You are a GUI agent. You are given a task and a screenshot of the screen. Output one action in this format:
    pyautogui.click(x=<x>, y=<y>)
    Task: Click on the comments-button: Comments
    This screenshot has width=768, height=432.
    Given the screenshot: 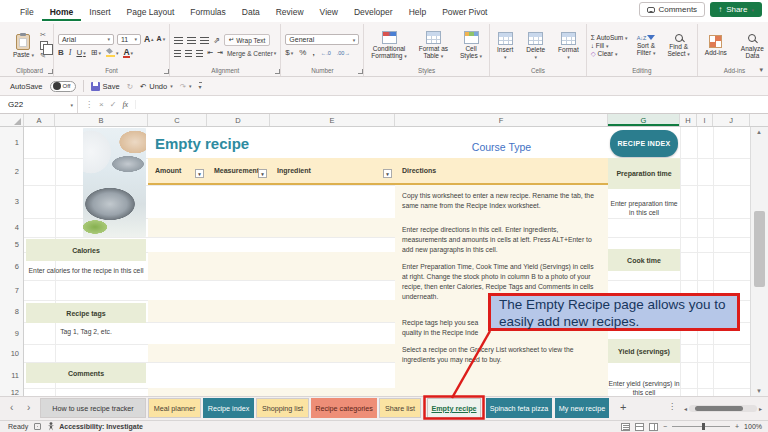 What is the action you would take?
    pyautogui.click(x=672, y=10)
    